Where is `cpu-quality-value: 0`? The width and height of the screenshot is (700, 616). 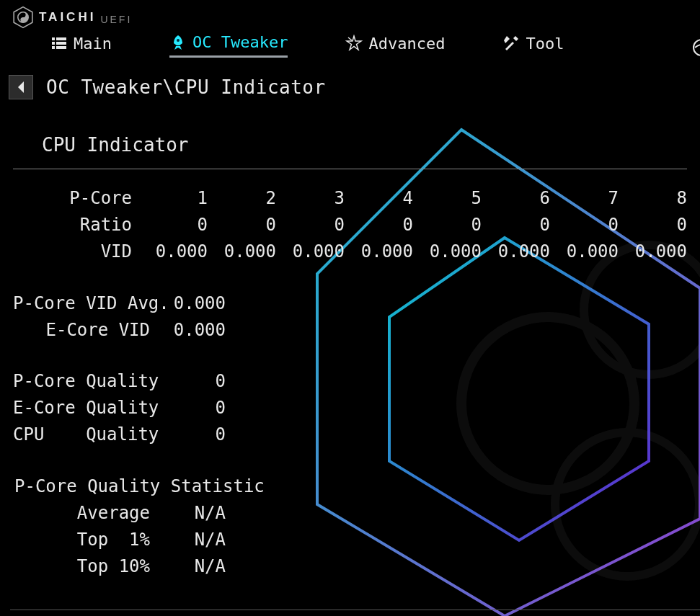 cpu-quality-value: 0 is located at coordinates (192, 435).